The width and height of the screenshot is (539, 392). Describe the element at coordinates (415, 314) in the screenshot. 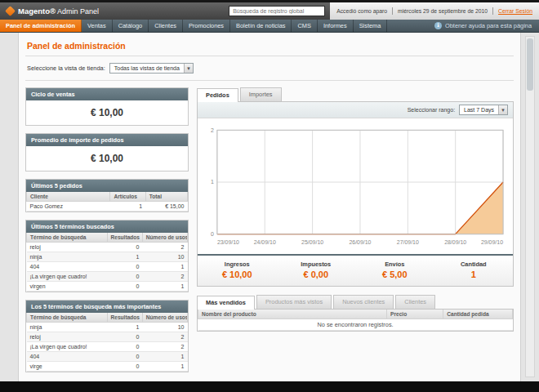

I see `col-precio: Precio` at that location.